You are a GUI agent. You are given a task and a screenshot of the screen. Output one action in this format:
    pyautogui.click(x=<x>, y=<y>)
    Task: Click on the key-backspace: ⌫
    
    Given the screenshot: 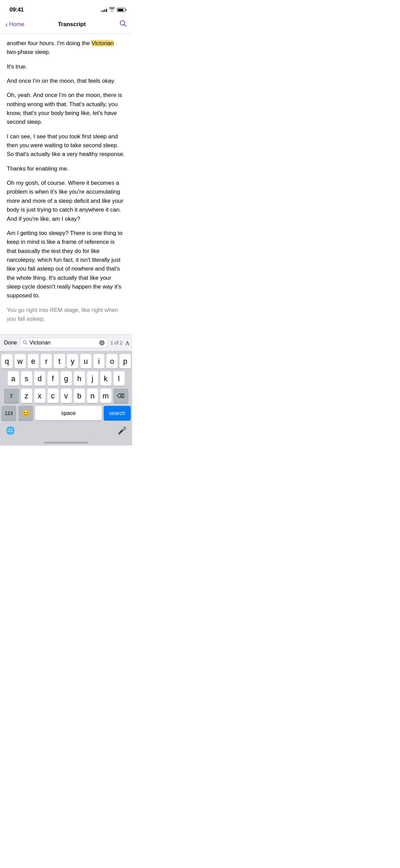 What is the action you would take?
    pyautogui.click(x=121, y=396)
    